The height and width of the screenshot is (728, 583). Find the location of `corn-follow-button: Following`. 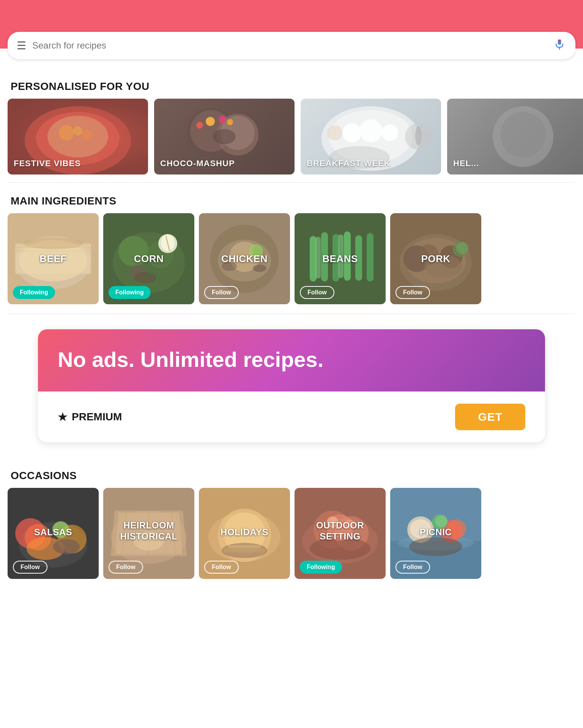

corn-follow-button: Following is located at coordinates (130, 292).